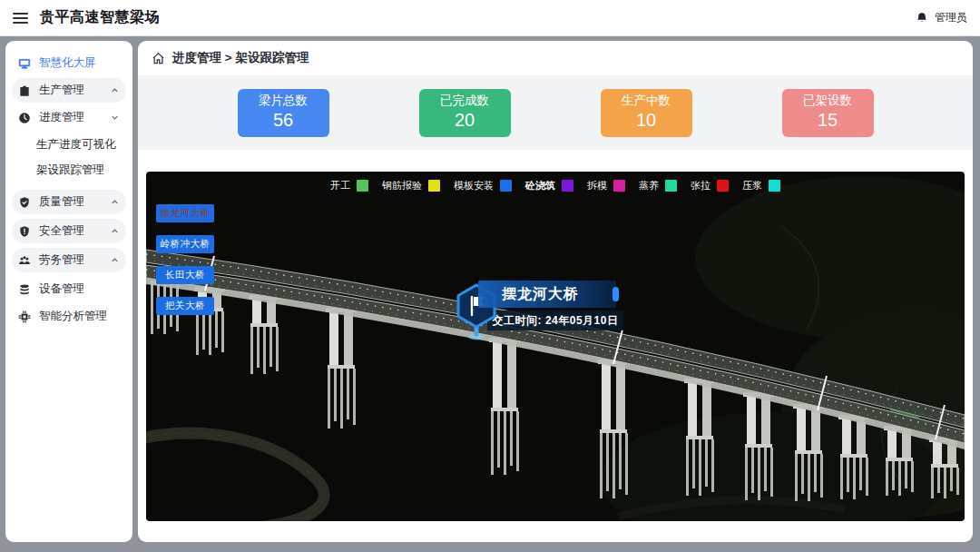 This screenshot has height=552, width=980. What do you see at coordinates (69, 289) in the screenshot?
I see `sidebar-item-equipment: 设备管理` at bounding box center [69, 289].